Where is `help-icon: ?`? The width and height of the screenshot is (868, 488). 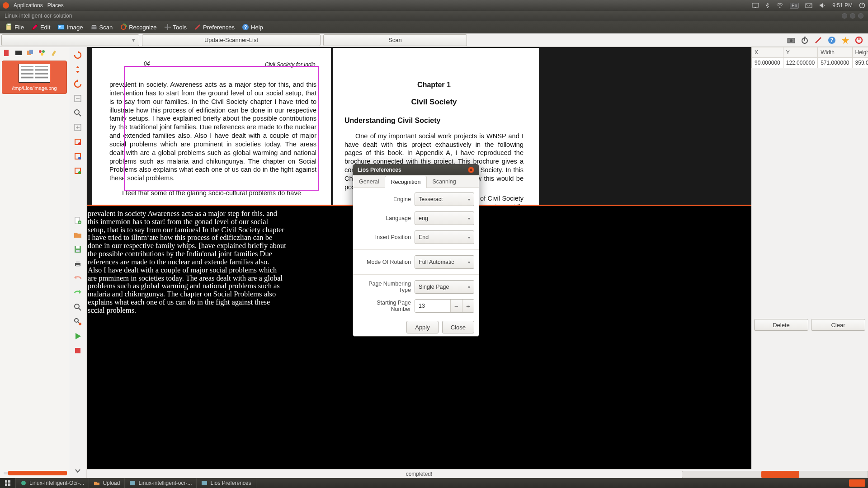 help-icon: ? is located at coordinates (832, 40).